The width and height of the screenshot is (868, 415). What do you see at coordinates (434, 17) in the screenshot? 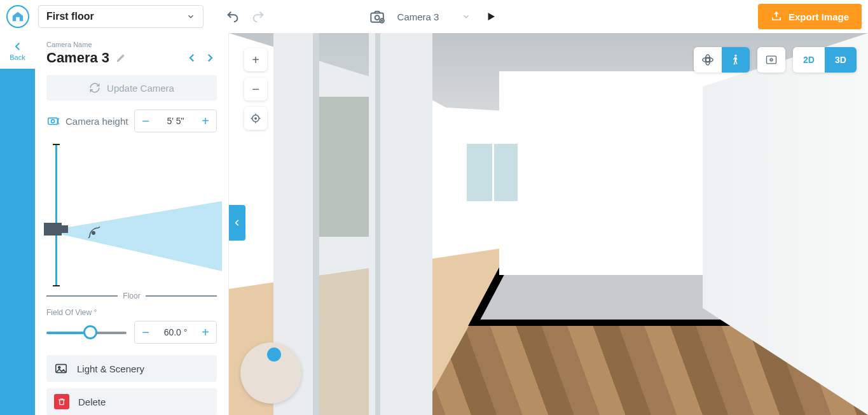
I see `top-bar: First floor Camera 3 Export Image` at bounding box center [434, 17].